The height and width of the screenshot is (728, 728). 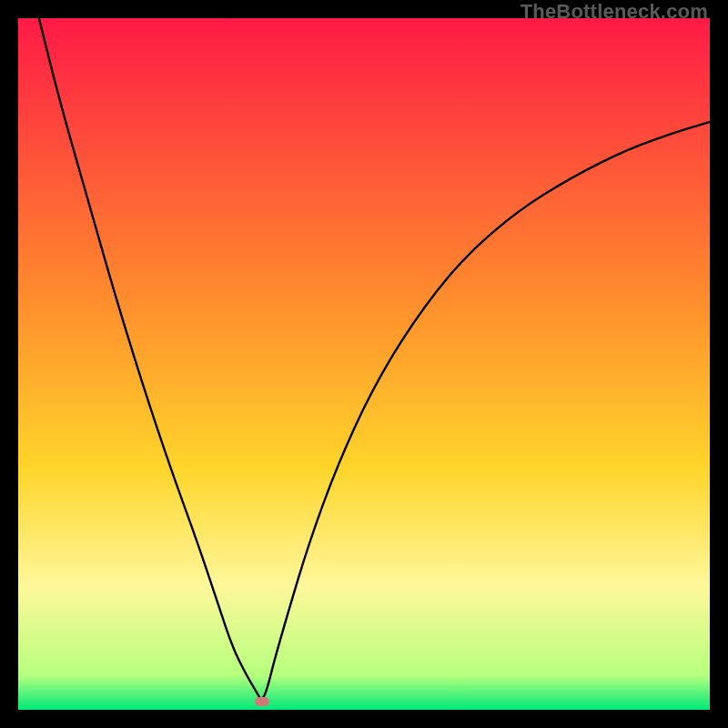 I want to click on optimal-point-marker, so click(x=262, y=702).